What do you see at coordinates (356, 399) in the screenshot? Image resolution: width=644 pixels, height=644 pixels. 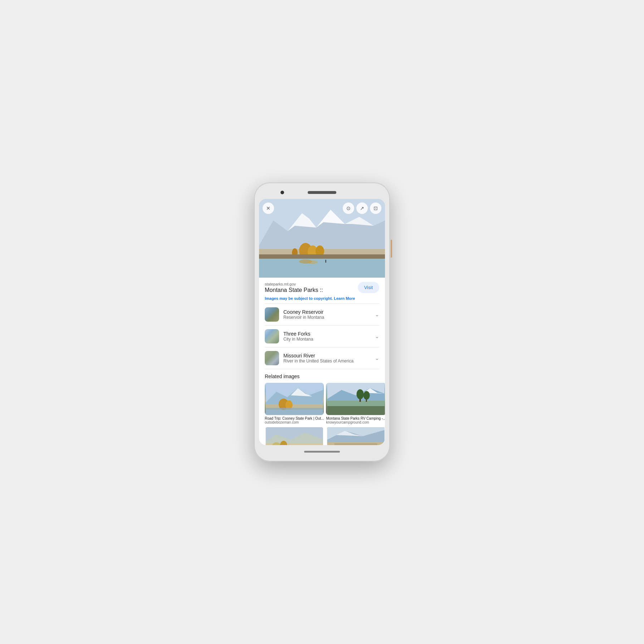 I see `rv-camping-img-inner` at bounding box center [356, 399].